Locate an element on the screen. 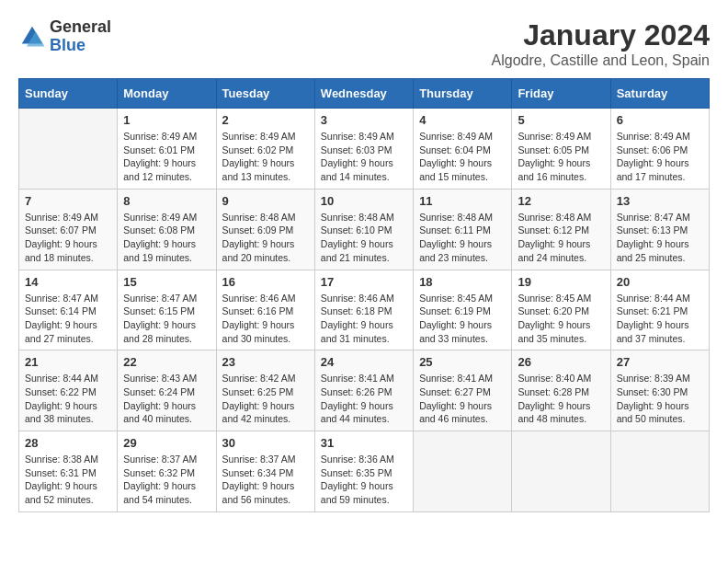 The height and width of the screenshot is (563, 728). logo-general-text: General is located at coordinates (81, 28).